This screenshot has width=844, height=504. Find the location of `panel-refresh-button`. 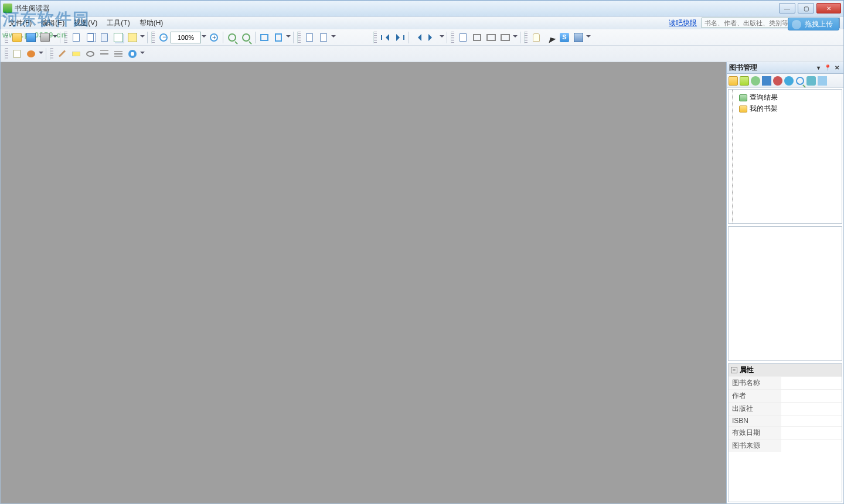

panel-refresh-button is located at coordinates (755, 81).